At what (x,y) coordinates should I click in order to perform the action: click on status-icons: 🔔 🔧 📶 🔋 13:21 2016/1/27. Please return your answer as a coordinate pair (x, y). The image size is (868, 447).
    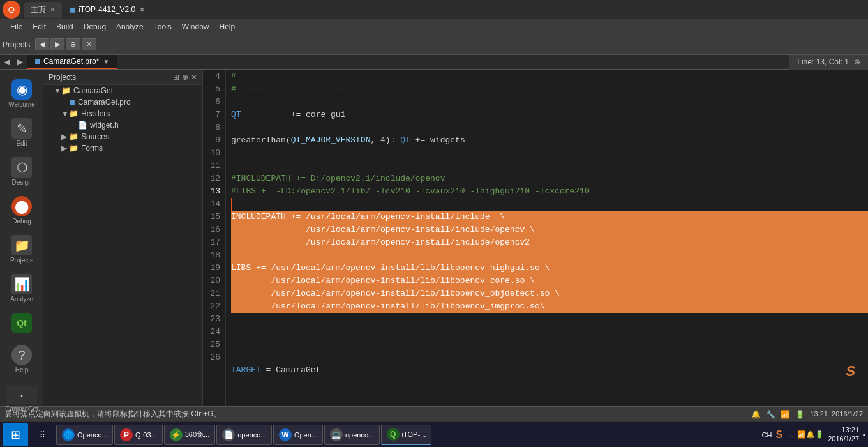
    Looking at the image, I should click on (807, 414).